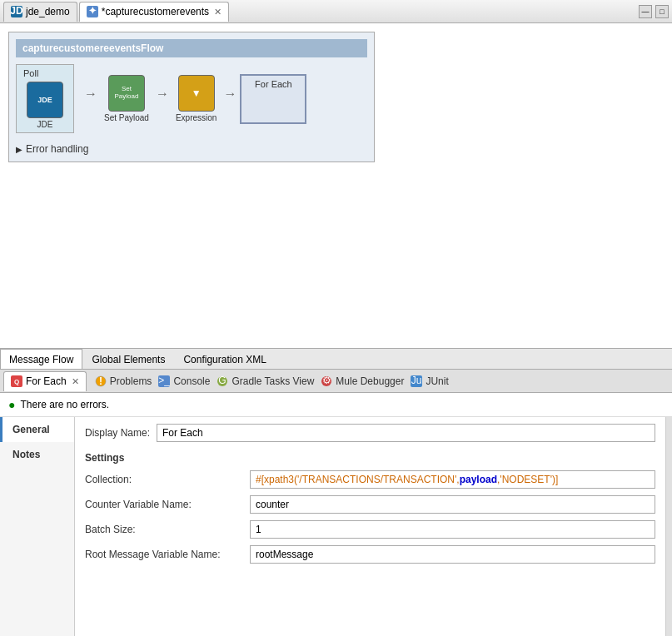  Describe the element at coordinates (416, 381) in the screenshot. I see `junit-icon: Ju` at that location.